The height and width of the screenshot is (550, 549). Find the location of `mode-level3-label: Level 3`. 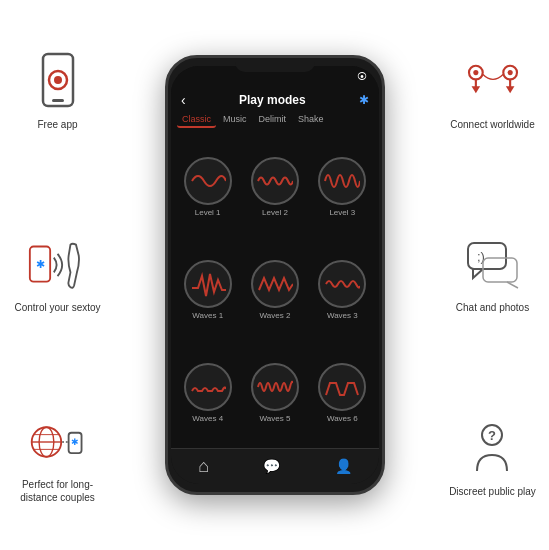

mode-level3-label: Level 3 is located at coordinates (342, 212).